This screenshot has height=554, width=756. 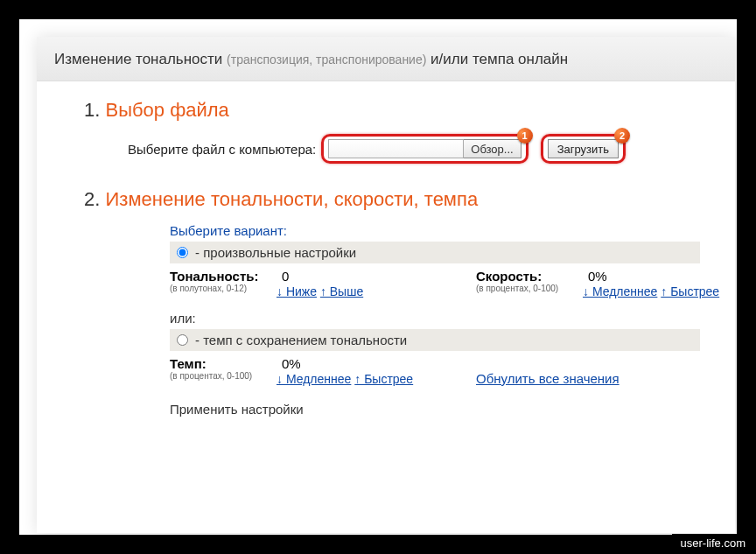 What do you see at coordinates (525, 136) in the screenshot?
I see `badge-1: 1` at bounding box center [525, 136].